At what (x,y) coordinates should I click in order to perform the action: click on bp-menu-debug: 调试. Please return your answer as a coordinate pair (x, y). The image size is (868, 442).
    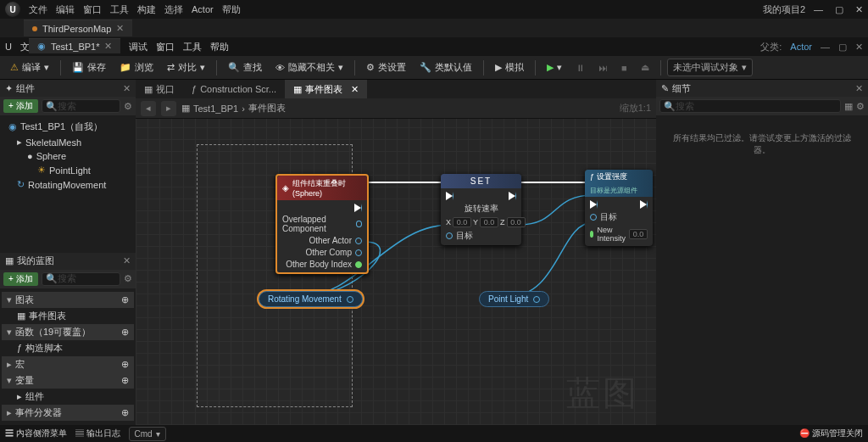
    Looking at the image, I should click on (138, 48).